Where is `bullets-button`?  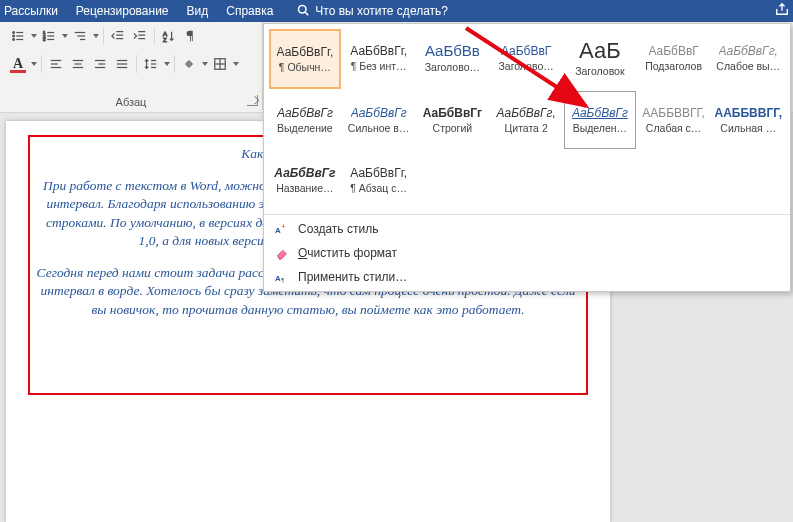 bullets-button is located at coordinates (18, 36).